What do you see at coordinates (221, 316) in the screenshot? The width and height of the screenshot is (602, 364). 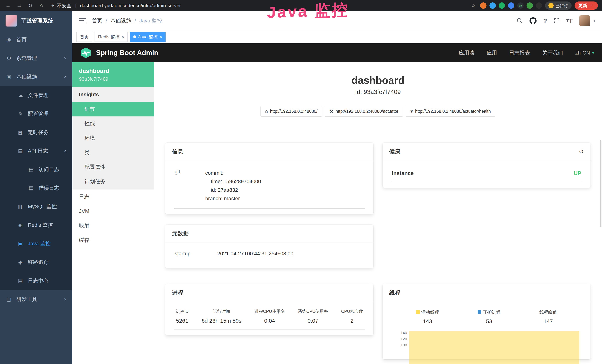 I see `process-col: 运行时间 6d 23h 15m 59s` at bounding box center [221, 316].